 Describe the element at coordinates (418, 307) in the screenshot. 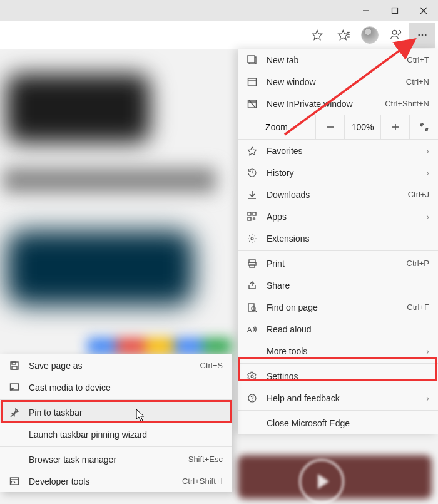

I see `menu-item-shortcut: Ctrl+F` at that location.